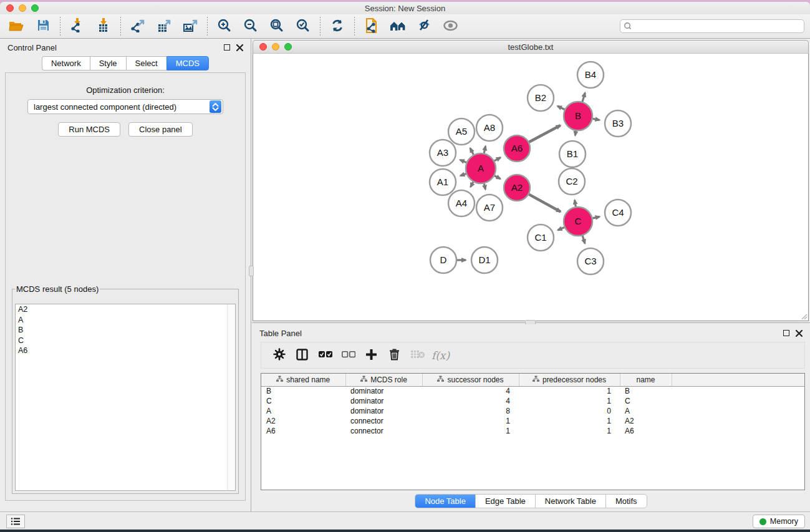 The image size is (810, 532). I want to click on graph-node-C: C, so click(578, 221).